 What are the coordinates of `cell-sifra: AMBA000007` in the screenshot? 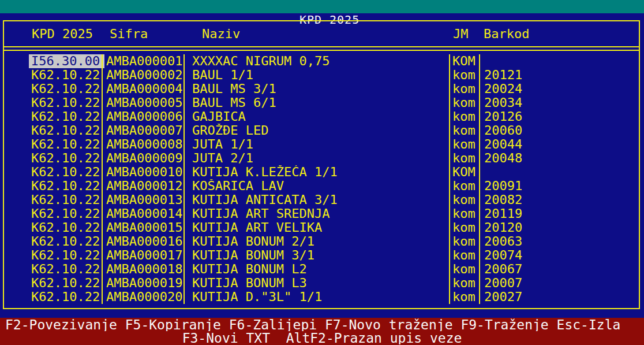 It's located at (143, 131).